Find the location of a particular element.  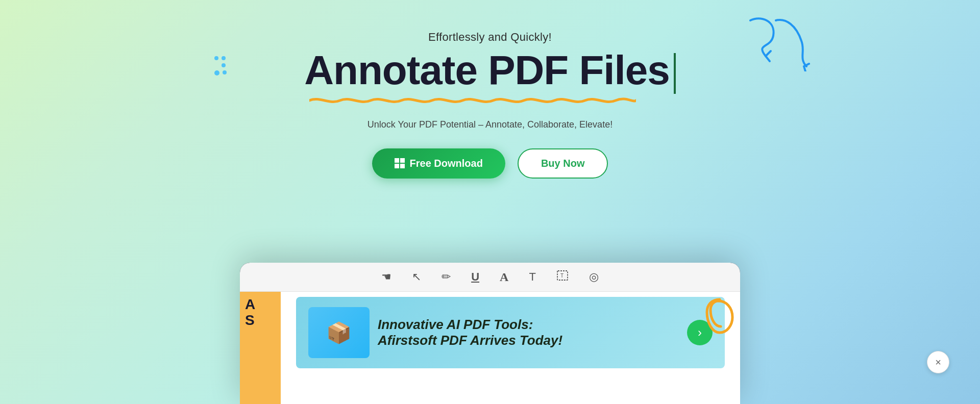

font-tool-icon: A is located at coordinates (504, 277).